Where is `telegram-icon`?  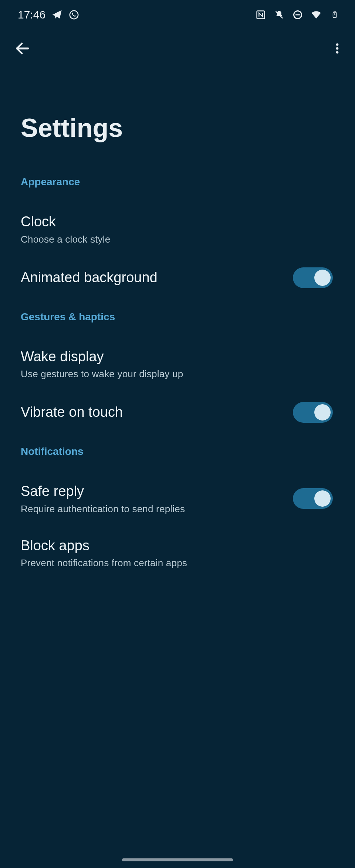 telegram-icon is located at coordinates (57, 15).